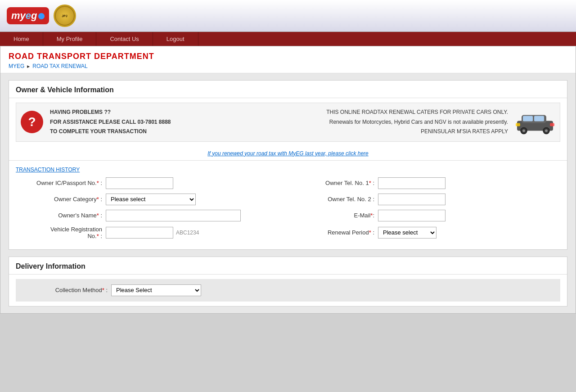  What do you see at coordinates (333, 215) in the screenshot?
I see `email-label: E-Mail*:` at bounding box center [333, 215].